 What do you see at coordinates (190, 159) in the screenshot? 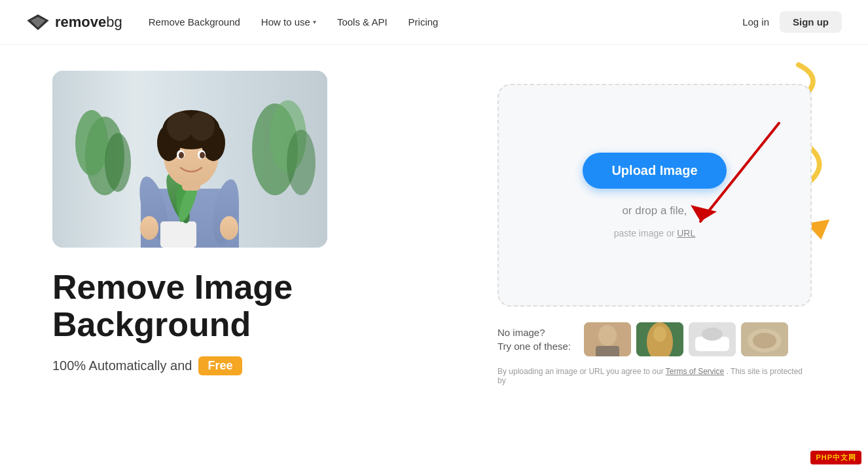
I see `hero-image` at bounding box center [190, 159].